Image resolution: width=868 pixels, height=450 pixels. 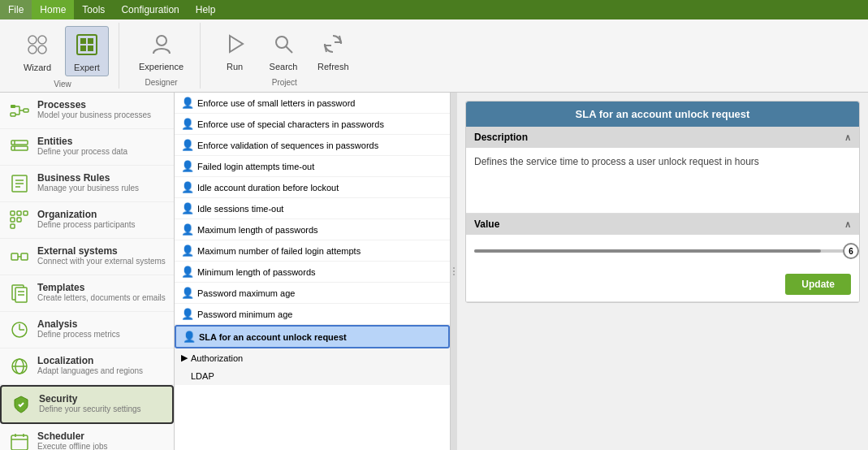 I want to click on entities-title: Entities, so click(x=83, y=141).